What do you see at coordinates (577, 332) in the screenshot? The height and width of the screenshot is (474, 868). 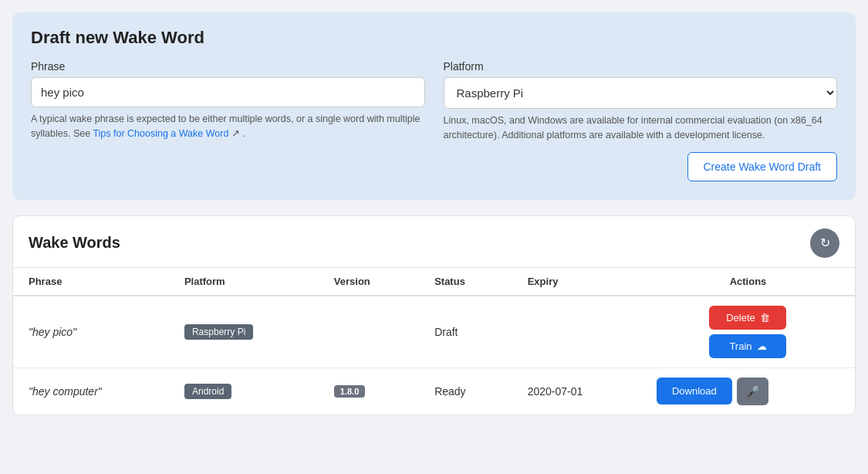 I see `expiry-cell` at bounding box center [577, 332].